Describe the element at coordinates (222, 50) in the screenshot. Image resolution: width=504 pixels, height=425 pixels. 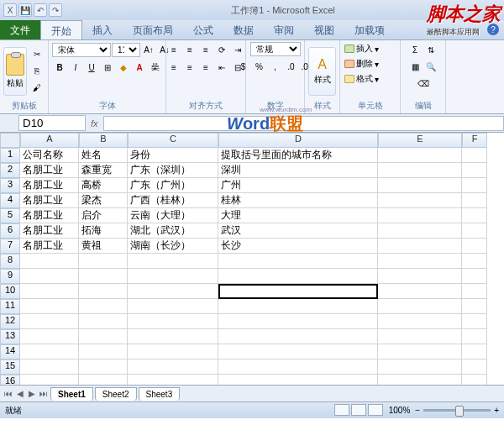
I see `orientation-icon: ⟳` at that location.